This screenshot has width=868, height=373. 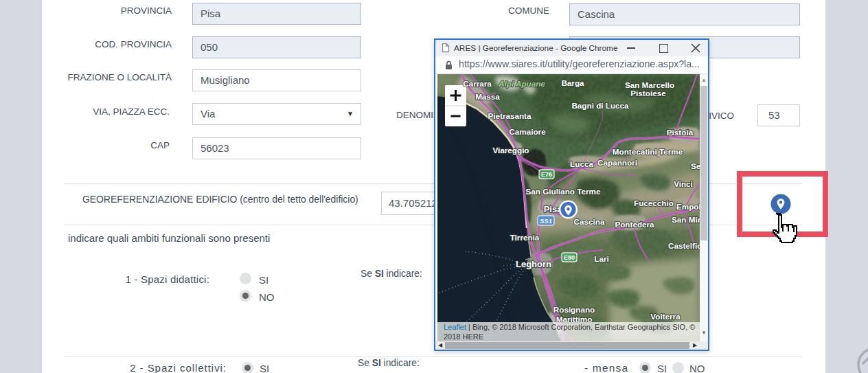 I want to click on svg-text: Bagni di Lucca, so click(x=600, y=106).